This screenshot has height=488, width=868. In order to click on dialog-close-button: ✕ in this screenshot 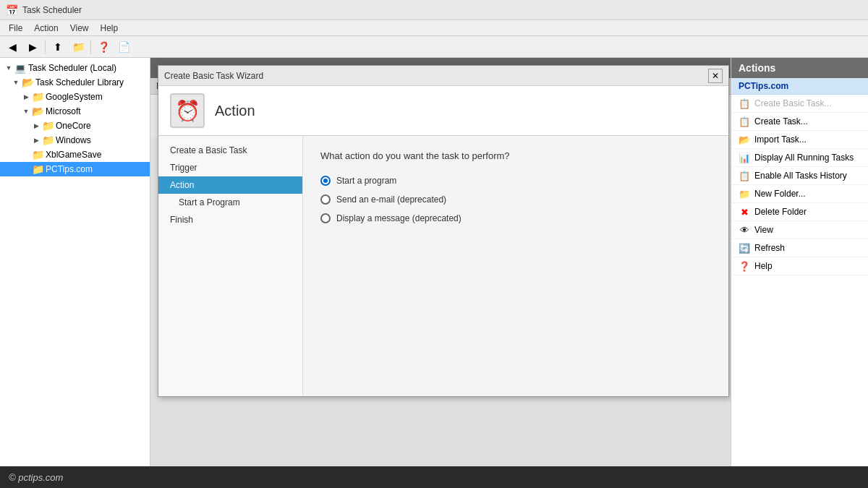, I will do `click(715, 76)`.